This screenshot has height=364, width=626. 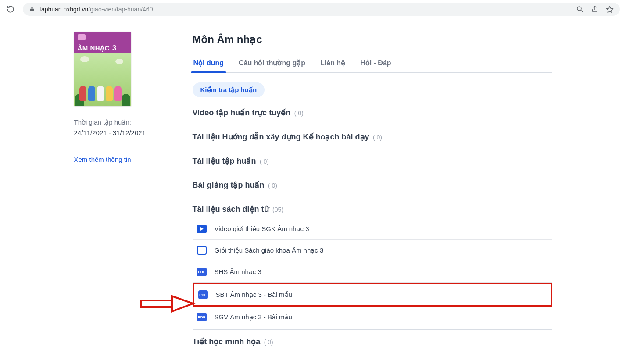 What do you see at coordinates (372, 137) in the screenshot?
I see `section-guide: Tài liệu Hướng dẫn xây dựng Kế hoạch bài…` at bounding box center [372, 137].